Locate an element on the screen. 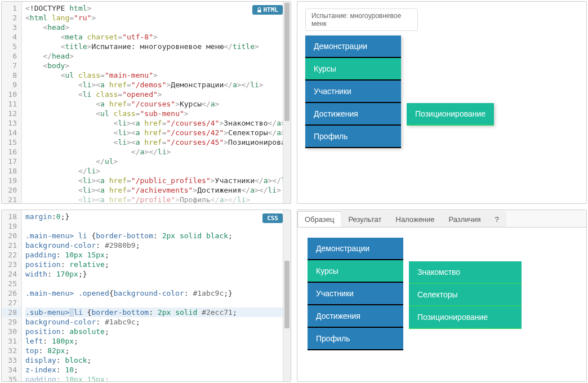  reference-menu: ДемонстрацииКурсыУчастникиДостиженияПроф… is located at coordinates (355, 294).